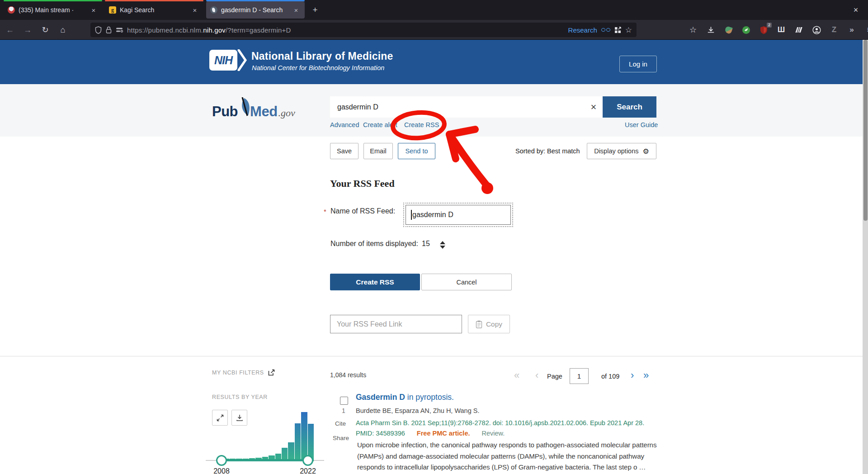 This screenshot has width=868, height=474. I want to click on tab-kagi-search: g Kagi Search ×, so click(154, 10).